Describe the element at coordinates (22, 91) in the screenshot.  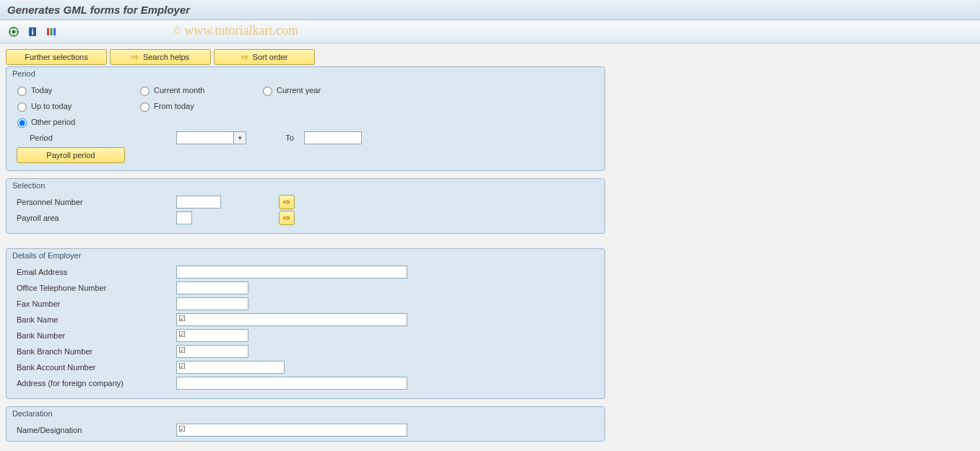
I see `radio-today-input` at that location.